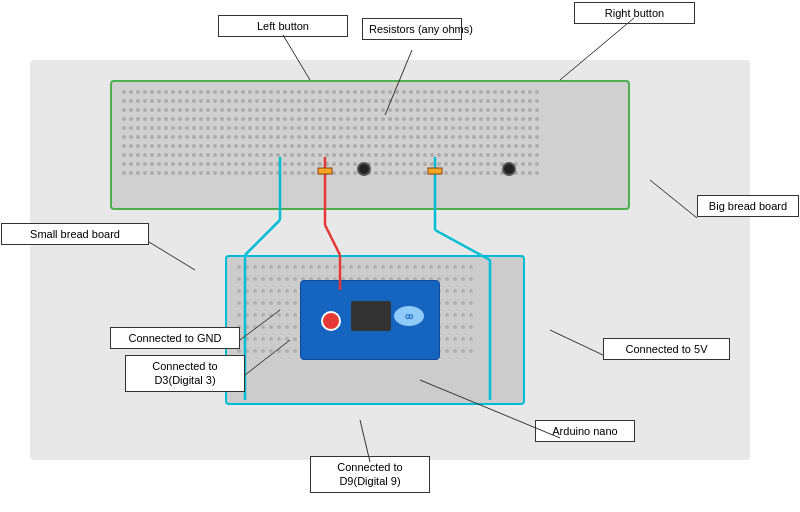  What do you see at coordinates (748, 206) in the screenshot?
I see `big-breadboard-label: Big bread board` at bounding box center [748, 206].